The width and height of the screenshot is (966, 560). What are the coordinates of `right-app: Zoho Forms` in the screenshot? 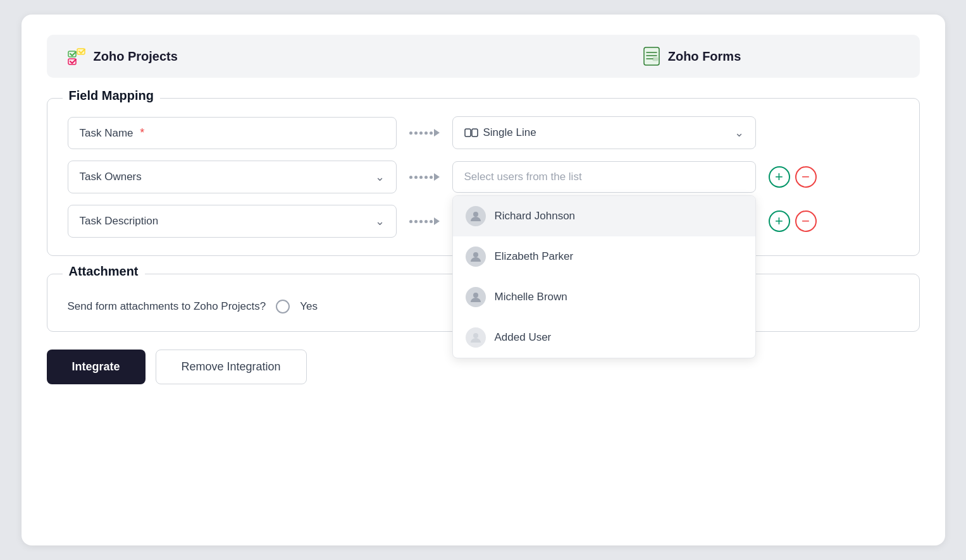 It's located at (691, 56).